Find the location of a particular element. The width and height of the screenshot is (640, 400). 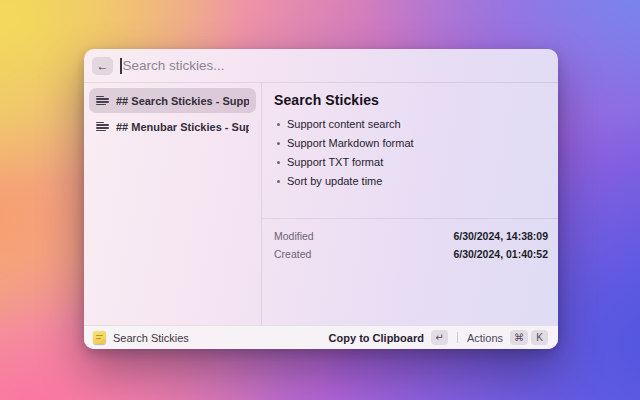

list-item-label: ## Menubar Stickies - Support... is located at coordinates (182, 127).